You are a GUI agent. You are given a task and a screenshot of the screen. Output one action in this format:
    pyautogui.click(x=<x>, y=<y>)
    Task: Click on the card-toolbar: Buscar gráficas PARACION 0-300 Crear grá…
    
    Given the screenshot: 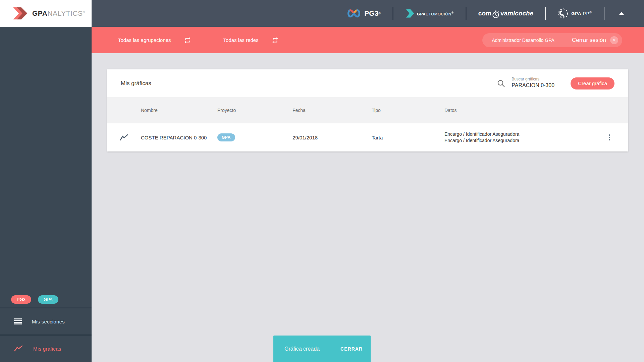 What is the action you would take?
    pyautogui.click(x=555, y=83)
    